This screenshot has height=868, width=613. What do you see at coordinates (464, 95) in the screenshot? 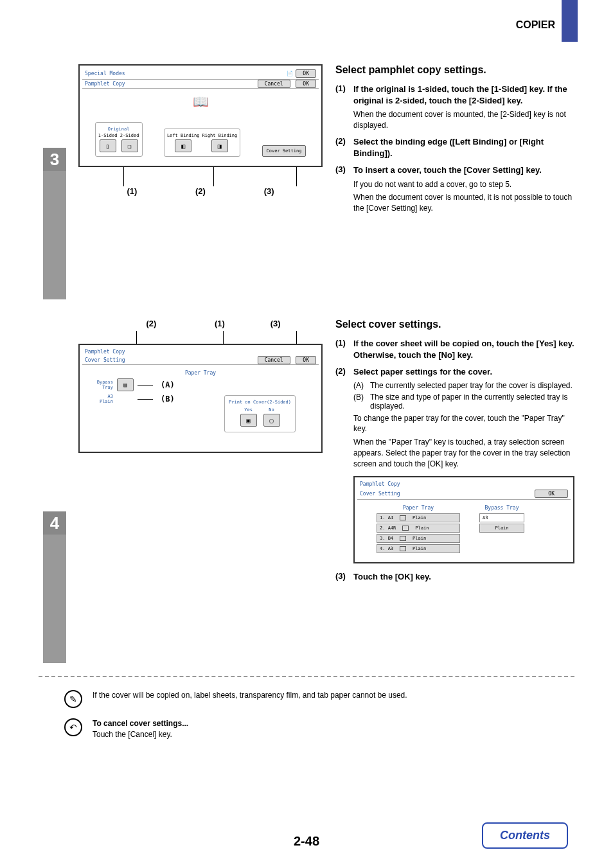
I see `i1-bold: If the original is 1-sided, touch the [1…` at bounding box center [464, 95].